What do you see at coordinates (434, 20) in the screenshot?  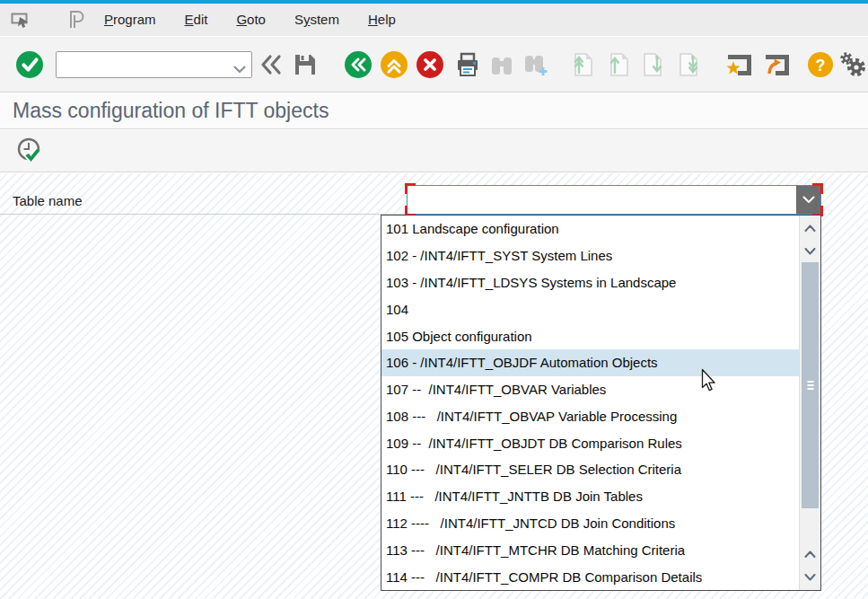 I see `menu-bar: Program Edit Goto System Help` at bounding box center [434, 20].